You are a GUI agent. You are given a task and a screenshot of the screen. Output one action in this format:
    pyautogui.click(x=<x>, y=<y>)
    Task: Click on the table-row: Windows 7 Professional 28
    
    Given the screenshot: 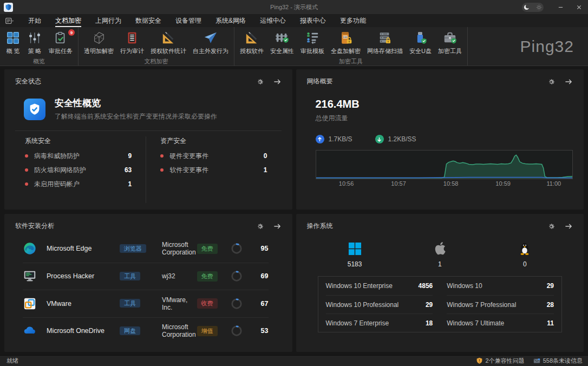 What is the action you would take?
    pyautogui.click(x=500, y=304)
    